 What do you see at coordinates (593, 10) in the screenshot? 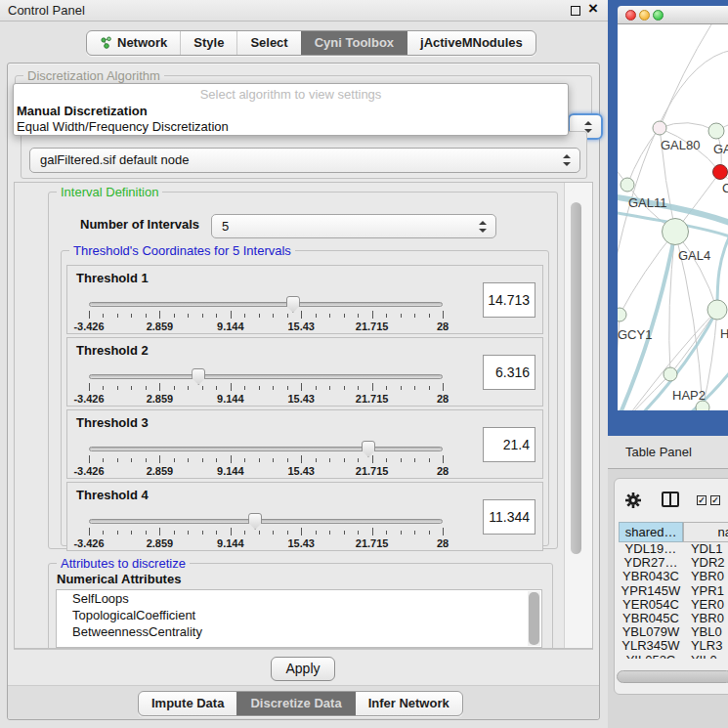
I see `close-icon: ×` at bounding box center [593, 10].